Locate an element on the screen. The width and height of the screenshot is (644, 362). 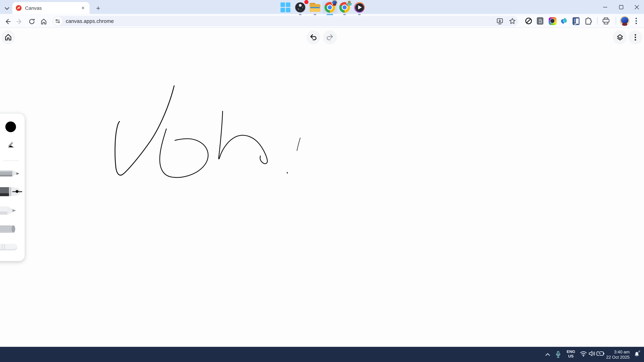
language-line2: US is located at coordinates (571, 356).